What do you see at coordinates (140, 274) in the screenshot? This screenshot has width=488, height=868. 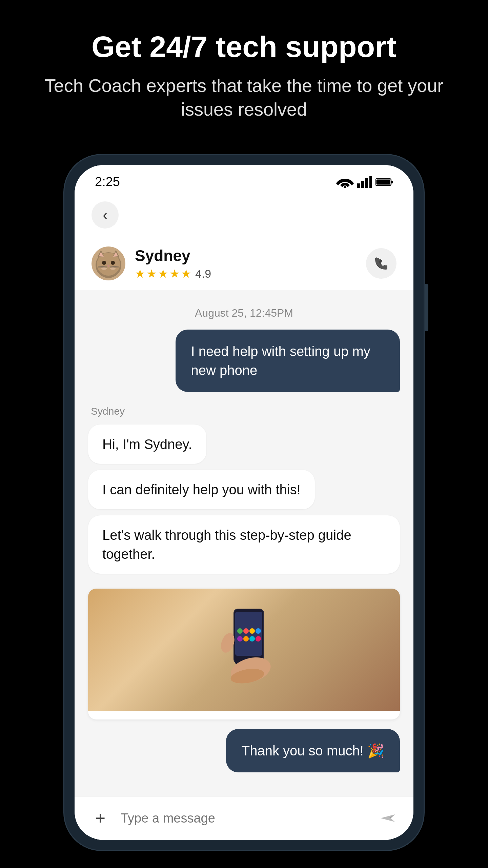 I see `star-1: ★` at bounding box center [140, 274].